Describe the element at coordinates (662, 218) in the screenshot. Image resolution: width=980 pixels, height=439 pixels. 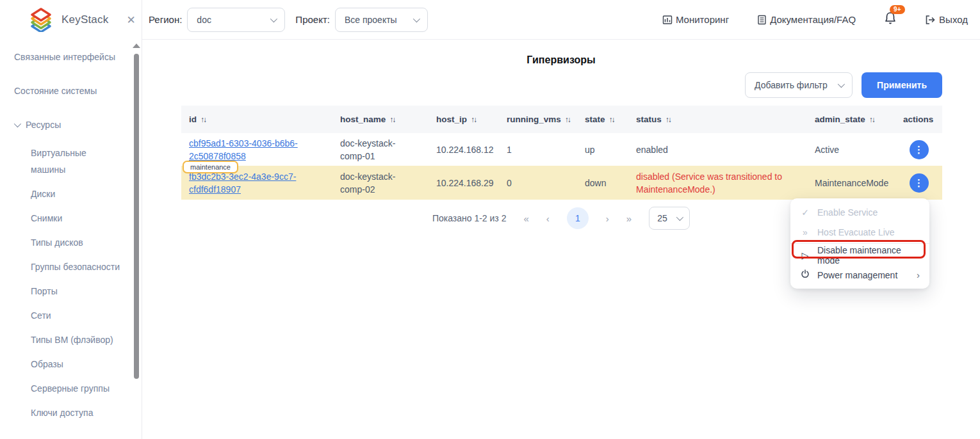
I see `page-size-value: 25` at that location.